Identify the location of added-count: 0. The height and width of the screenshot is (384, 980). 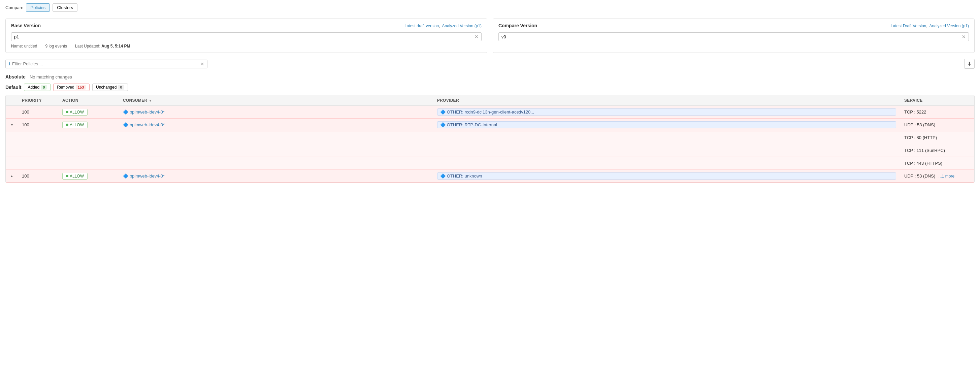
(44, 87).